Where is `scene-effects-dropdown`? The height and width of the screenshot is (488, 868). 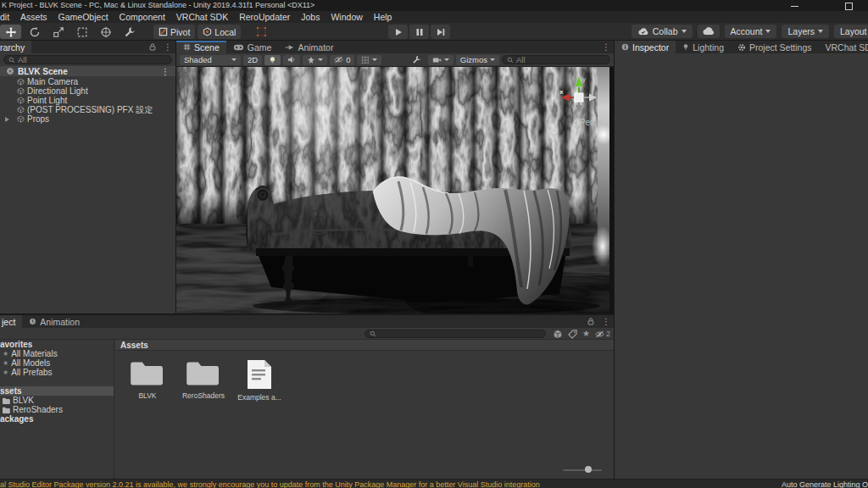 scene-effects-dropdown is located at coordinates (315, 60).